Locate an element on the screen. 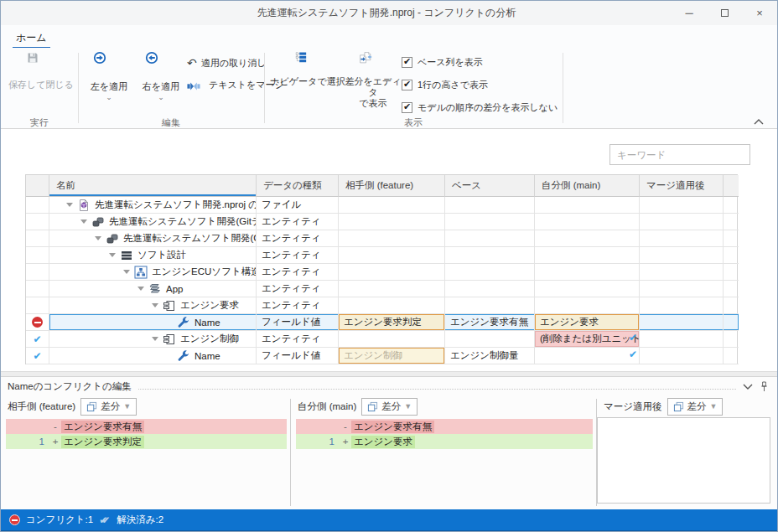 The height and width of the screenshot is (532, 778). conflict-count: コンフリクト:1 is located at coordinates (60, 519).